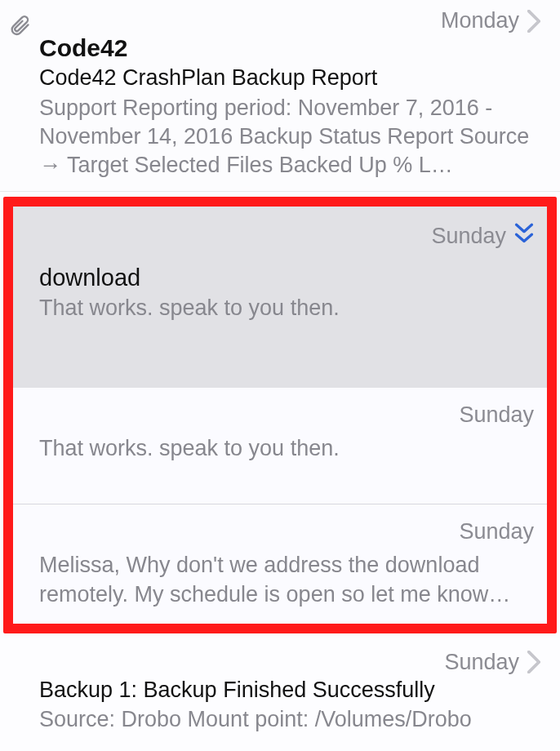  What do you see at coordinates (20, 27) in the screenshot?
I see `paperclip-icon` at bounding box center [20, 27].